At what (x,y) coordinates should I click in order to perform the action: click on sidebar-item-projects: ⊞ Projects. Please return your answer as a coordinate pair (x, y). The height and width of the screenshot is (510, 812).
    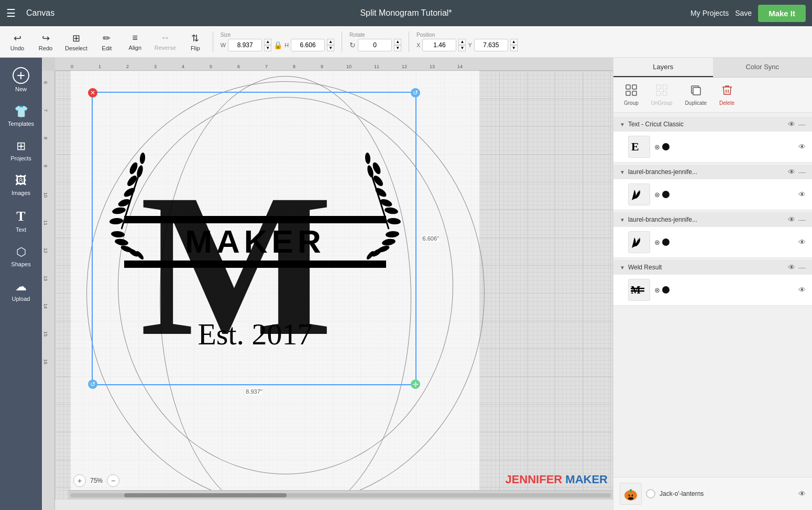
    Looking at the image, I should click on (21, 150).